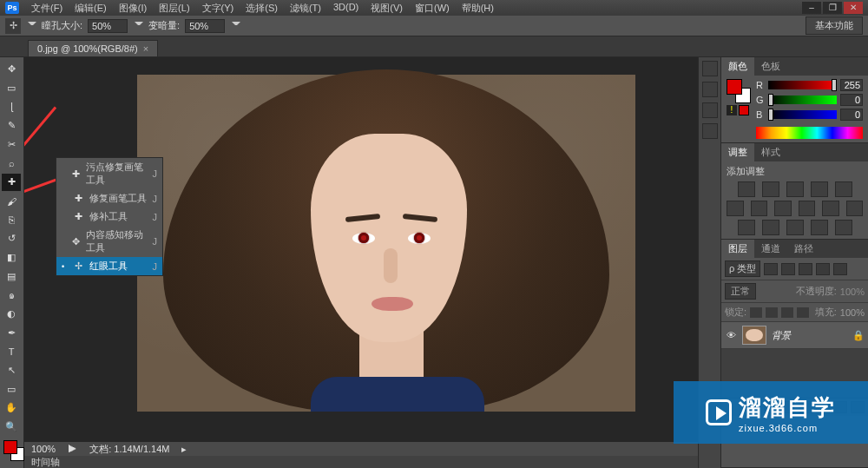 The image size is (868, 468). What do you see at coordinates (11, 126) in the screenshot?
I see `quick-select-tool: ✎` at bounding box center [11, 126].